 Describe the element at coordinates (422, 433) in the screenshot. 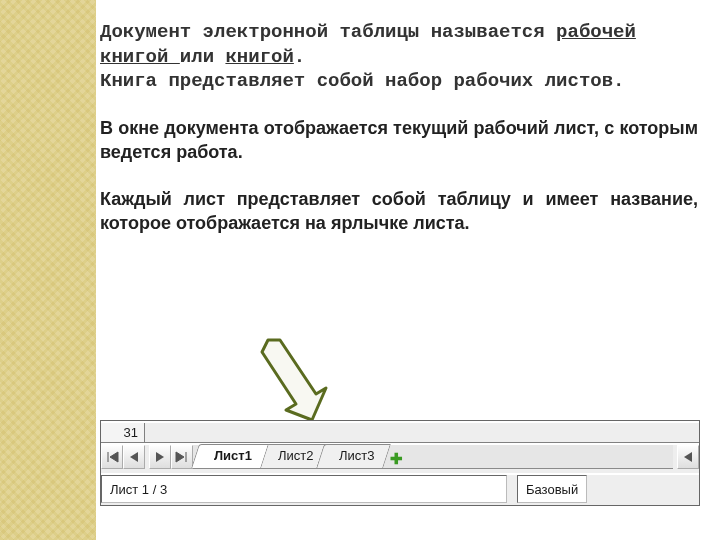

I see `grid-spacer` at that location.